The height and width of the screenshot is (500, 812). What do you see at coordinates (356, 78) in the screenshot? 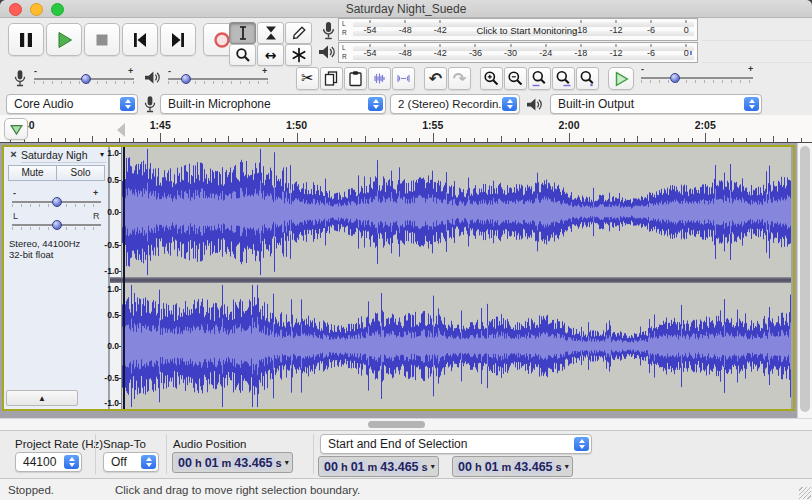
I see `paste-icon` at bounding box center [356, 78].